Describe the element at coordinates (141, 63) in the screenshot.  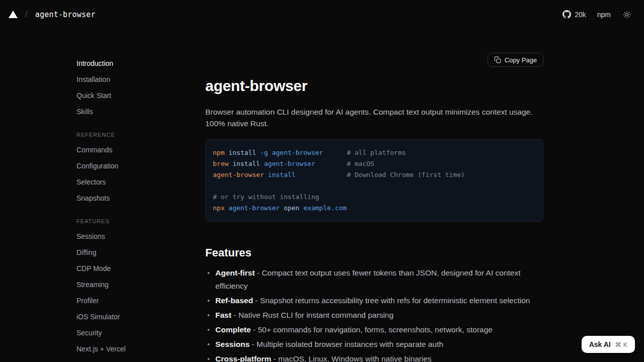
I see `sidebar-item-introduction: Introduction` at that location.